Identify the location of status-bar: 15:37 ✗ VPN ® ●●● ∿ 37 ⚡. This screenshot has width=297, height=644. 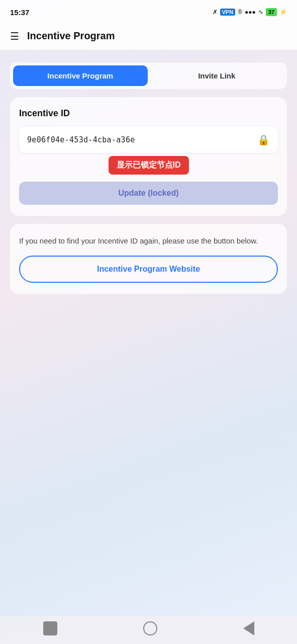
(149, 11).